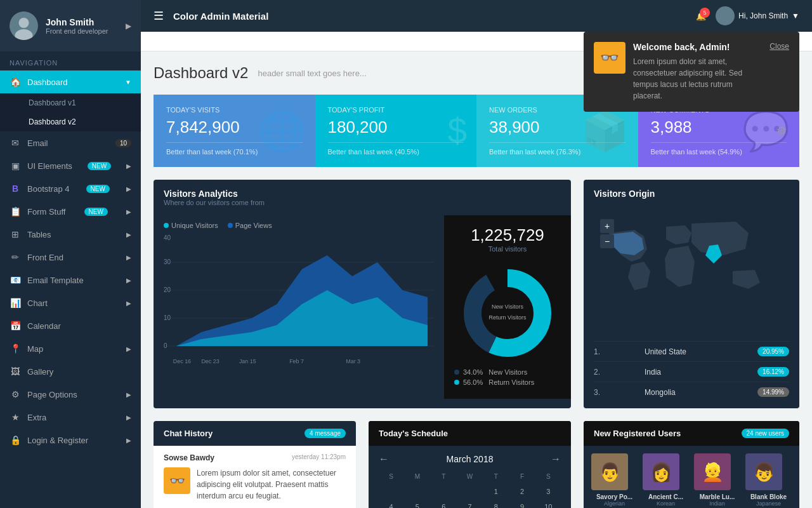  Describe the element at coordinates (15, 211) in the screenshot. I see `form-icon: 📋` at that location.